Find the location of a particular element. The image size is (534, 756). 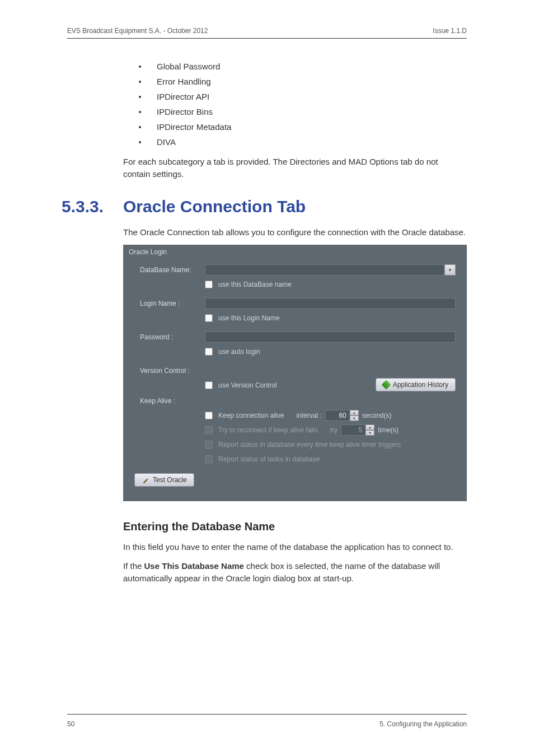

version-control-checkbox is located at coordinates (209, 385).